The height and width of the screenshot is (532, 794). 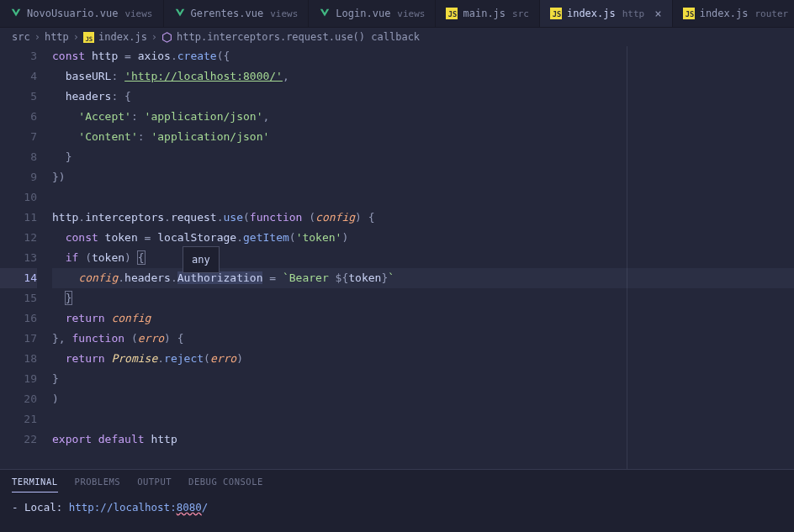 I want to click on breadcrumb-part: src, so click(x=21, y=37).